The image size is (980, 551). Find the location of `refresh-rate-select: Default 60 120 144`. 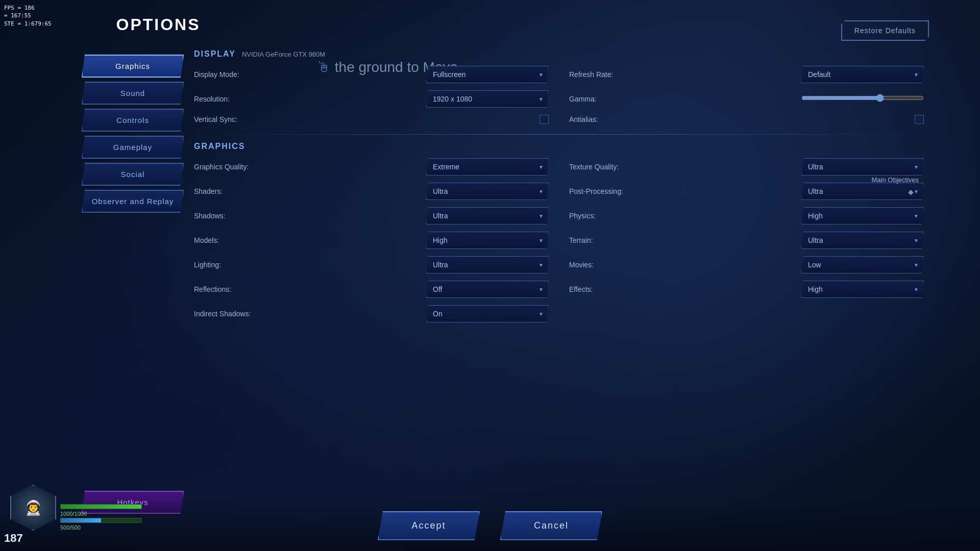

refresh-rate-select: Default 60 120 144 is located at coordinates (863, 74).